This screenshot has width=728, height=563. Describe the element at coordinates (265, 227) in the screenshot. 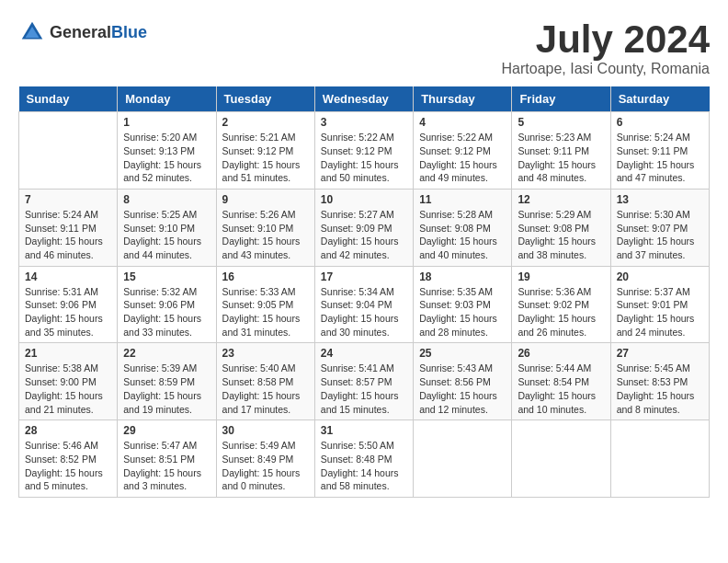

I see `calendar-cell: 9Sunrise: 5:26 AMSunset: 9:10 PMDaylight…` at that location.